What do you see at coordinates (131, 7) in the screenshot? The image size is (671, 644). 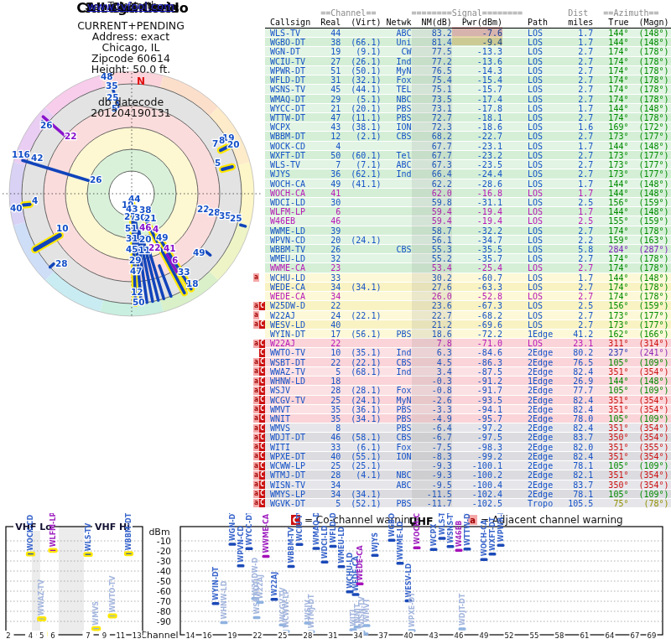 I see `website-link-wrap: www.tvfool.com` at bounding box center [131, 7].